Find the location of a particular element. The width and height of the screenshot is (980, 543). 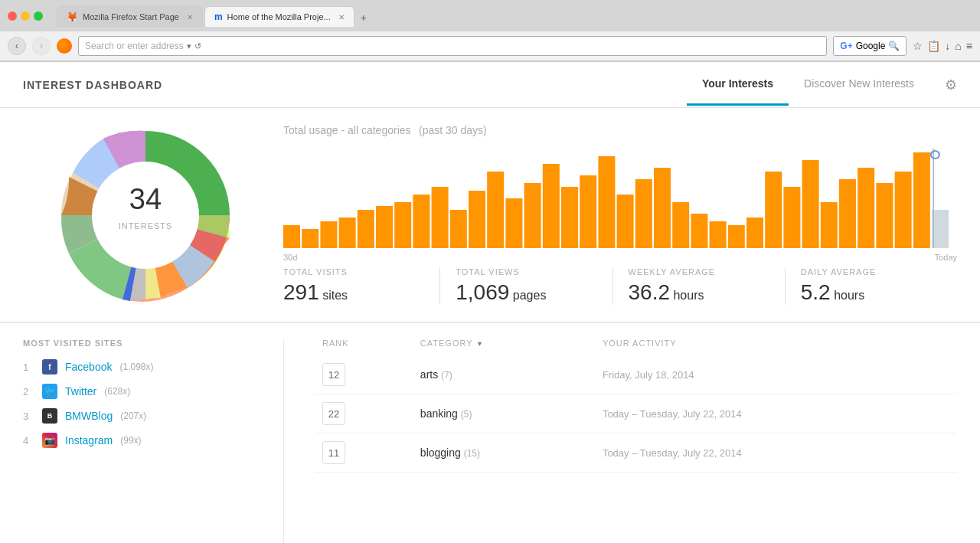

stat-weekly-avg: WEEKLY AVERAGE 36.2 hours is located at coordinates (700, 286).